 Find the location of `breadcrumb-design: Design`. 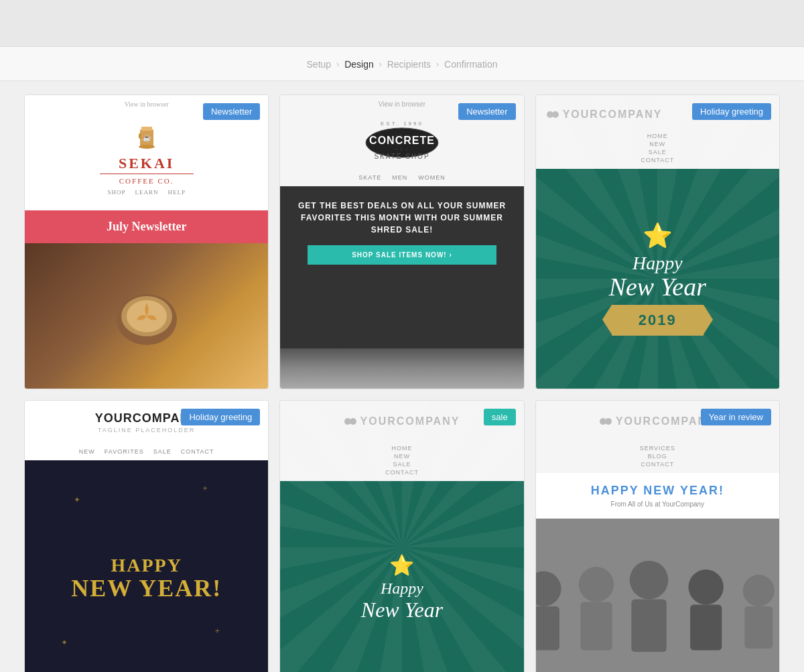

breadcrumb-design: Design is located at coordinates (359, 64).